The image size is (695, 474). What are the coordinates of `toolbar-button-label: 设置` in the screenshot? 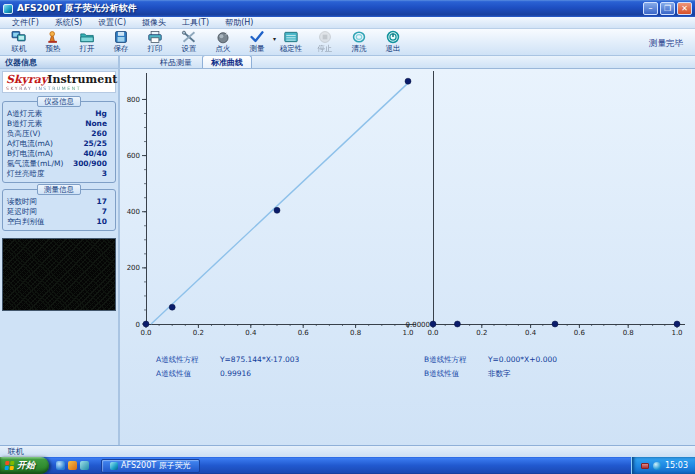 It's located at (190, 48).